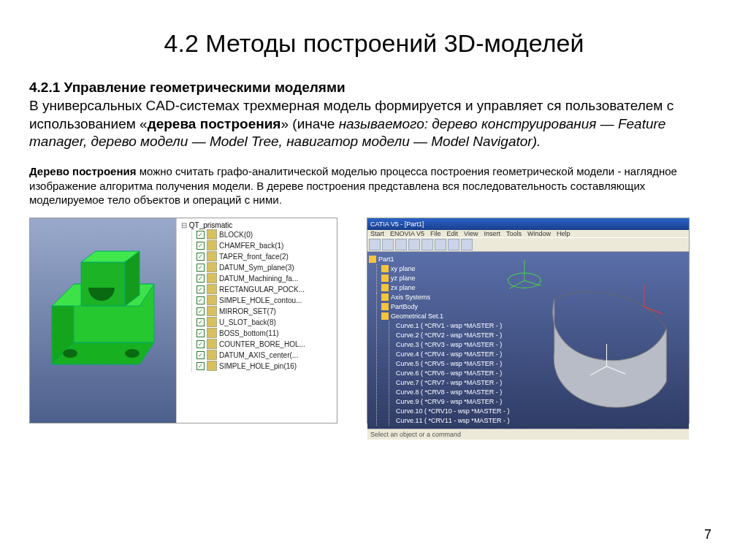 This screenshot has width=748, height=560. Describe the element at coordinates (437, 288) in the screenshot. I see `spec-tree-item: zx plane` at that location.